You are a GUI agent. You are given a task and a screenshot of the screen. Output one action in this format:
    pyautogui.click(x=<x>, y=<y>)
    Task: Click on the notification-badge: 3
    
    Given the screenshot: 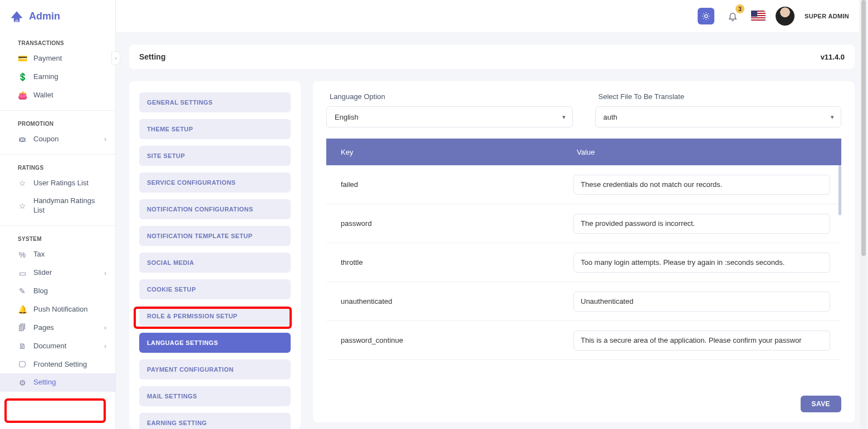 What is the action you would take?
    pyautogui.click(x=740, y=9)
    